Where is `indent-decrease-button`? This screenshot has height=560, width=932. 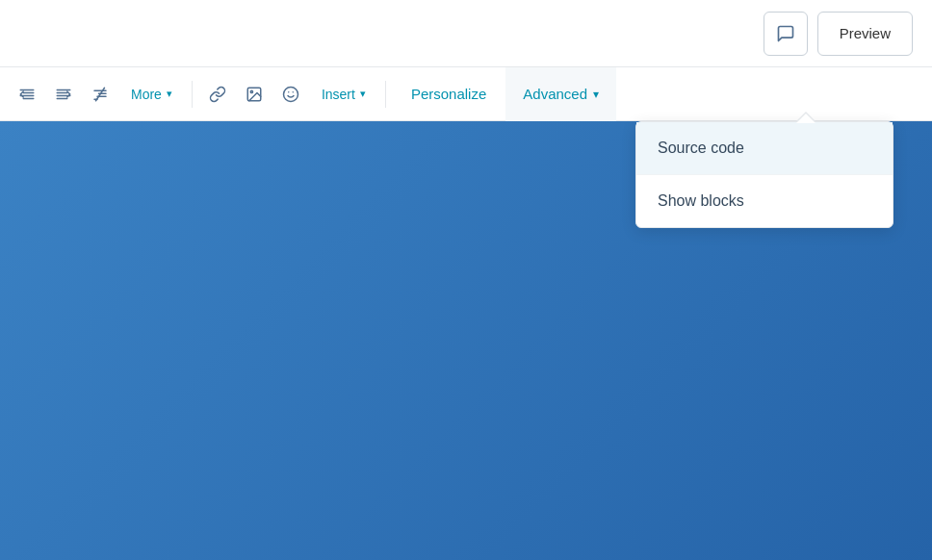 indent-decrease-button is located at coordinates (27, 94).